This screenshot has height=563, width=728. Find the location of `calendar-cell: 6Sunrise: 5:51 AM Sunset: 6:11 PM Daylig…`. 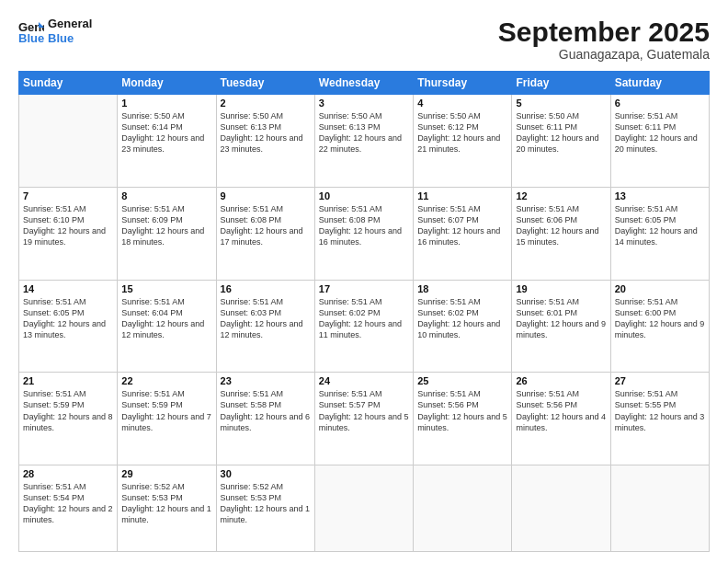

calendar-cell: 6Sunrise: 5:51 AM Sunset: 6:11 PM Daylig… is located at coordinates (660, 142).